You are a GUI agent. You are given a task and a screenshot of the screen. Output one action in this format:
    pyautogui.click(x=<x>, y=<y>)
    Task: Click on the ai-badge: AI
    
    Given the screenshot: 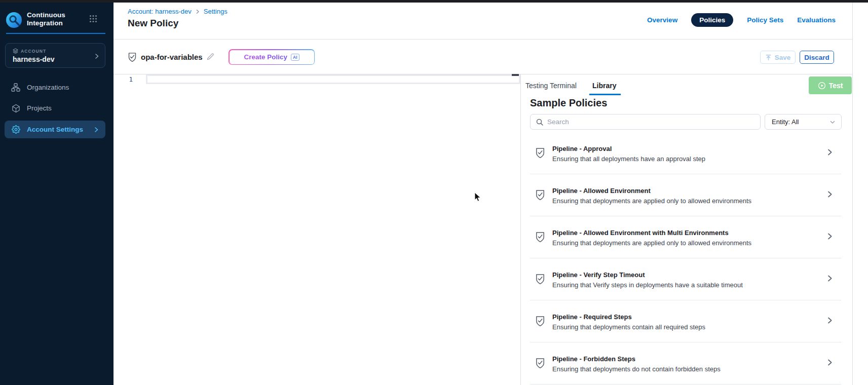 What is the action you would take?
    pyautogui.click(x=295, y=57)
    